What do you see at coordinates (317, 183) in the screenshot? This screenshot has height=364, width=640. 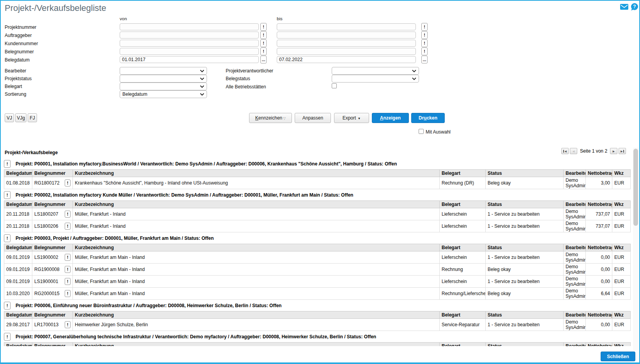 I see `table-row: 01.08.2018 RG1800172! Krankenhaus "Schön…` at bounding box center [317, 183].